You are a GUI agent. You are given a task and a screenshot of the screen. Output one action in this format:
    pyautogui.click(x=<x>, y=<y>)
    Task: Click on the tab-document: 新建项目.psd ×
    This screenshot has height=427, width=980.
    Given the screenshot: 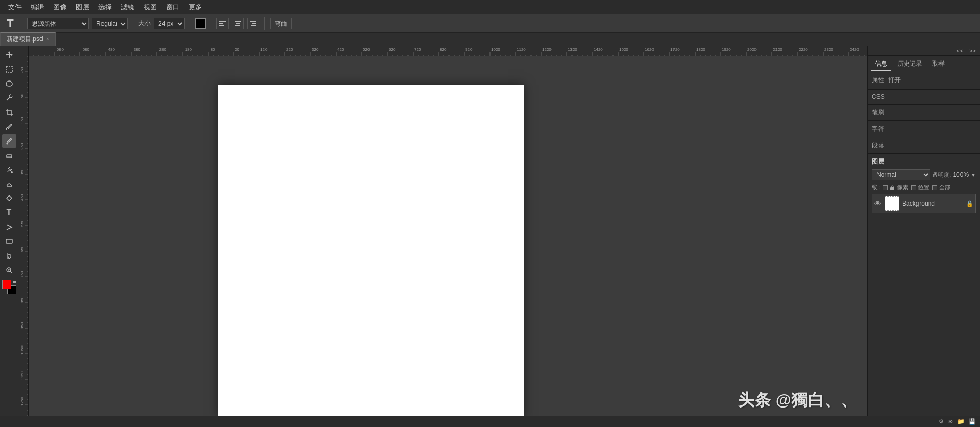 What is the action you would take?
    pyautogui.click(x=28, y=39)
    